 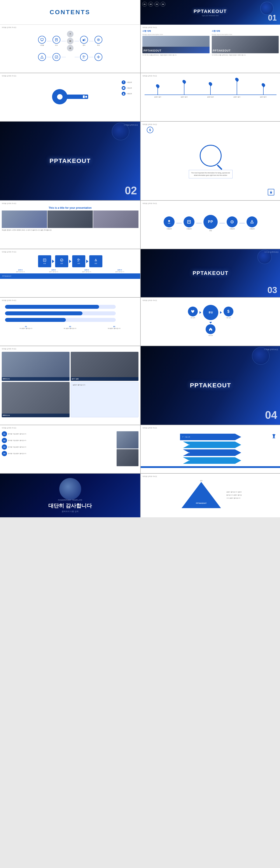 I want to click on key-shaft, so click(x=77, y=97).